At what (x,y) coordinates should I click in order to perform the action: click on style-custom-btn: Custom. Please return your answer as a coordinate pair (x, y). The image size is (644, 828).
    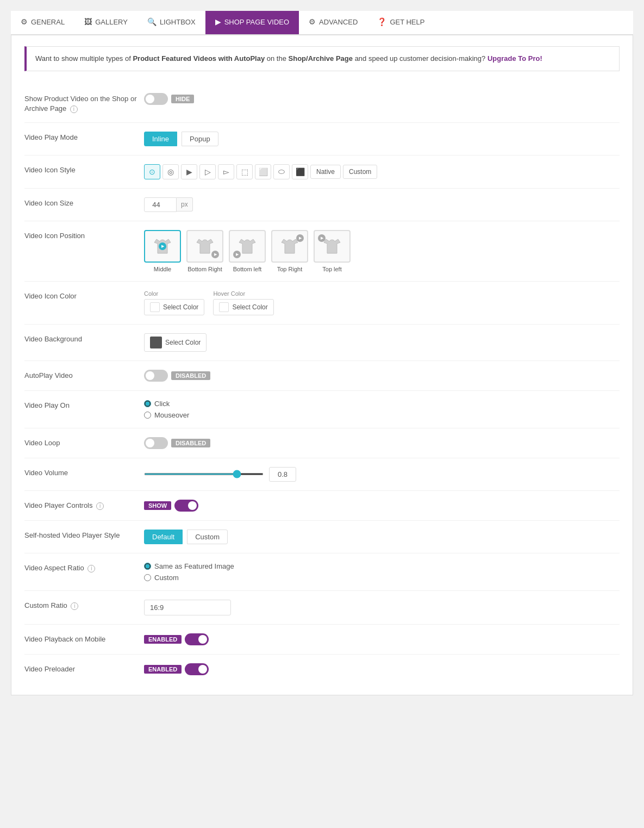
    Looking at the image, I should click on (208, 537).